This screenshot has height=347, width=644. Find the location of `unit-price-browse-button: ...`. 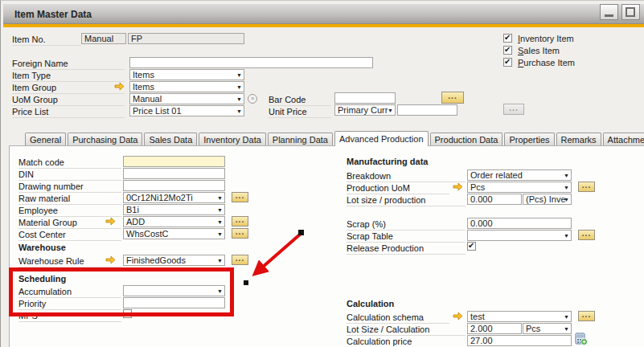

unit-price-browse-button: ... is located at coordinates (514, 109).